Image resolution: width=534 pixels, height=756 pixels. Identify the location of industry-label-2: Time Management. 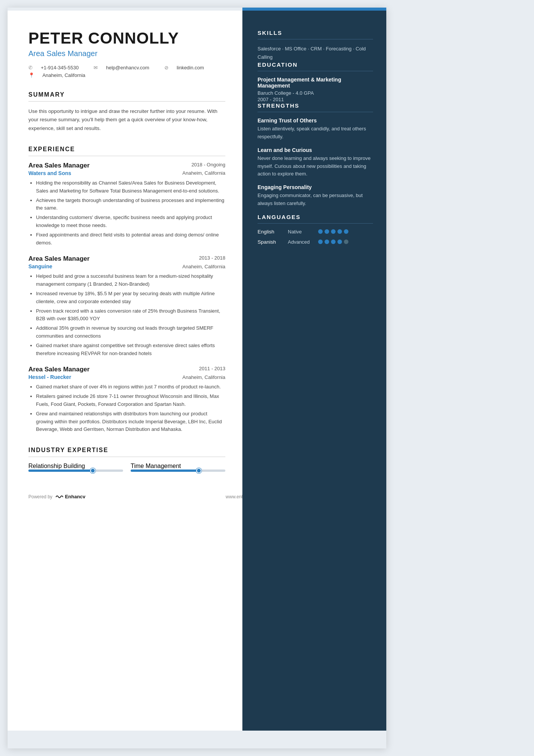
(156, 466).